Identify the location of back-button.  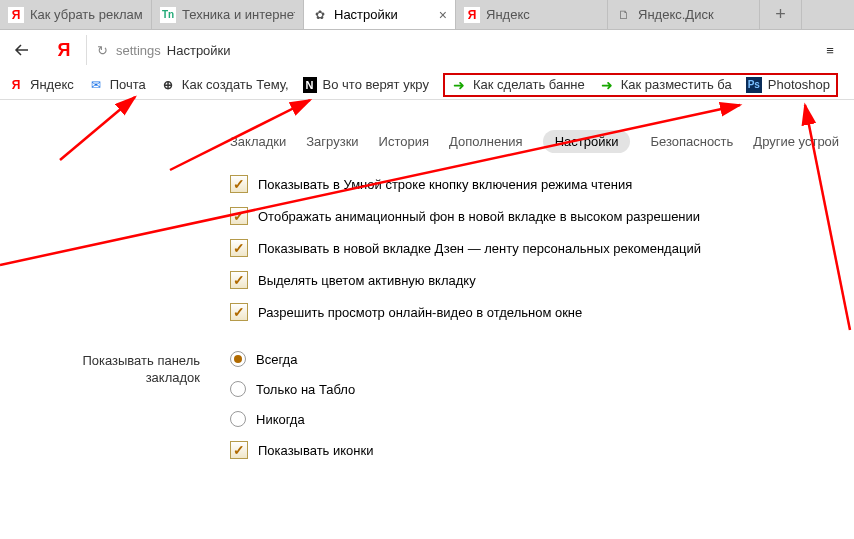
(24, 50).